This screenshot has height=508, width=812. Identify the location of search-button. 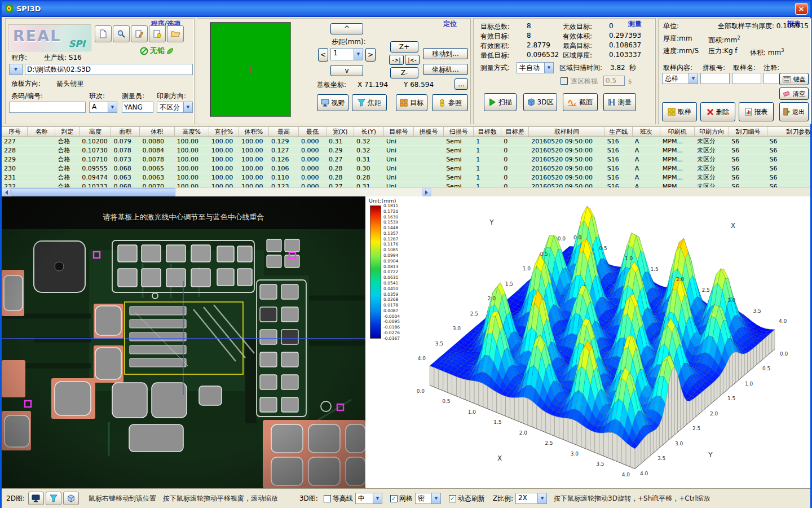
(121, 34).